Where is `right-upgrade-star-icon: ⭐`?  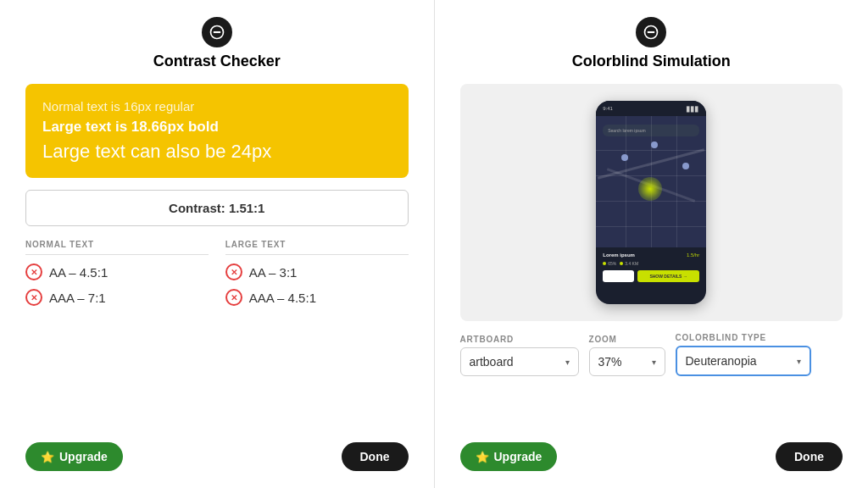
right-upgrade-star-icon: ⭐ is located at coordinates (482, 458).